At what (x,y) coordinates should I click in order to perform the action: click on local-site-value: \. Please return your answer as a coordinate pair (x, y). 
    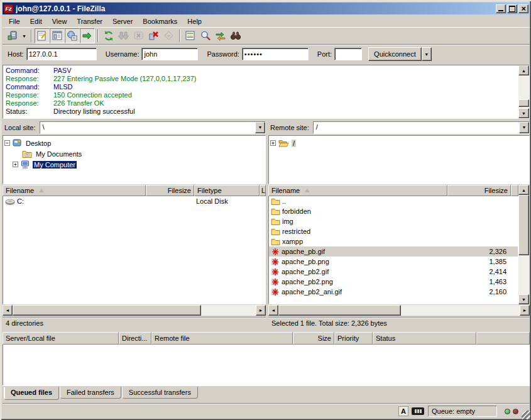
    Looking at the image, I should click on (148, 128).